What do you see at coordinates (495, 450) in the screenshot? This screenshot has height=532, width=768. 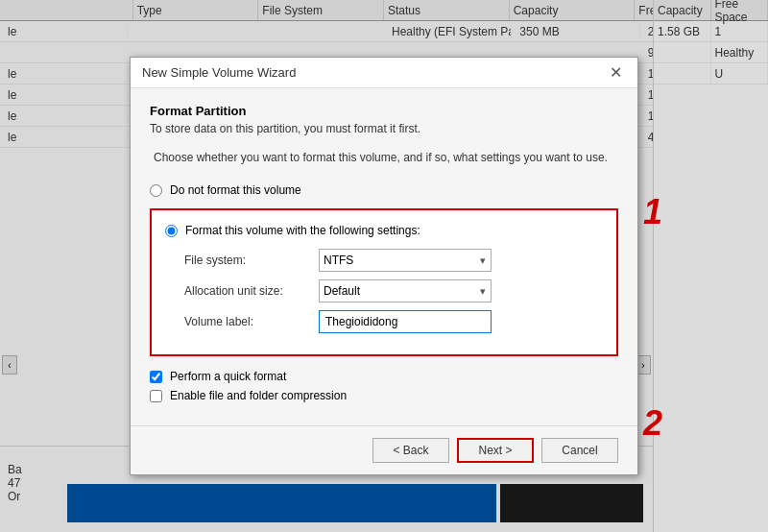 I see `next-button: Next >` at bounding box center [495, 450].